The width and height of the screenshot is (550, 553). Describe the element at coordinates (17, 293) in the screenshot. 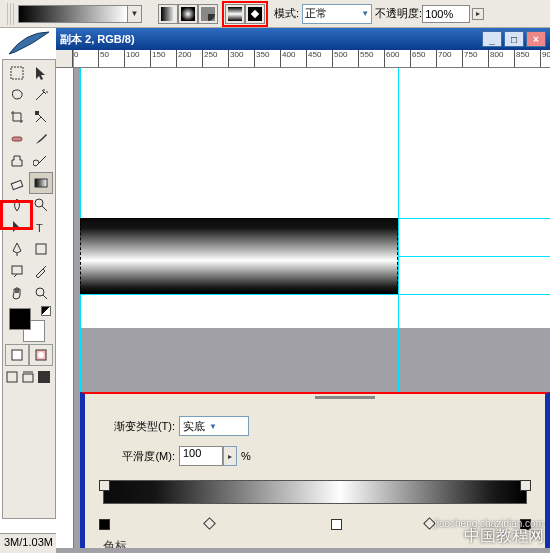

I see `hand-tool` at that location.